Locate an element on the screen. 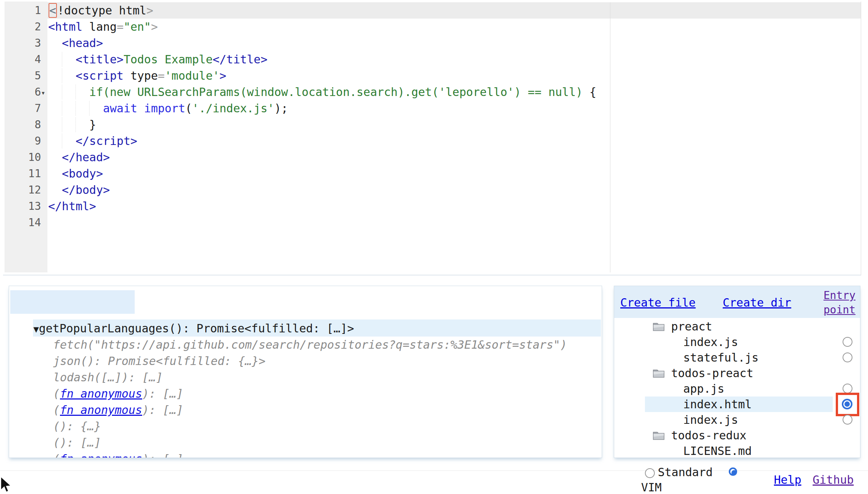 This screenshot has height=494, width=868. code-line: 7await import('./index.js'); is located at coordinates (432, 109).